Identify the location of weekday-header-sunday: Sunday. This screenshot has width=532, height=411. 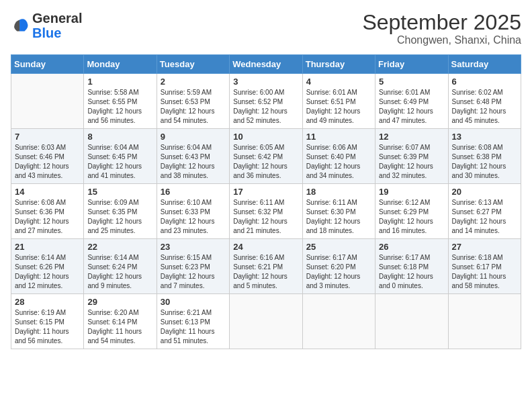
(48, 64).